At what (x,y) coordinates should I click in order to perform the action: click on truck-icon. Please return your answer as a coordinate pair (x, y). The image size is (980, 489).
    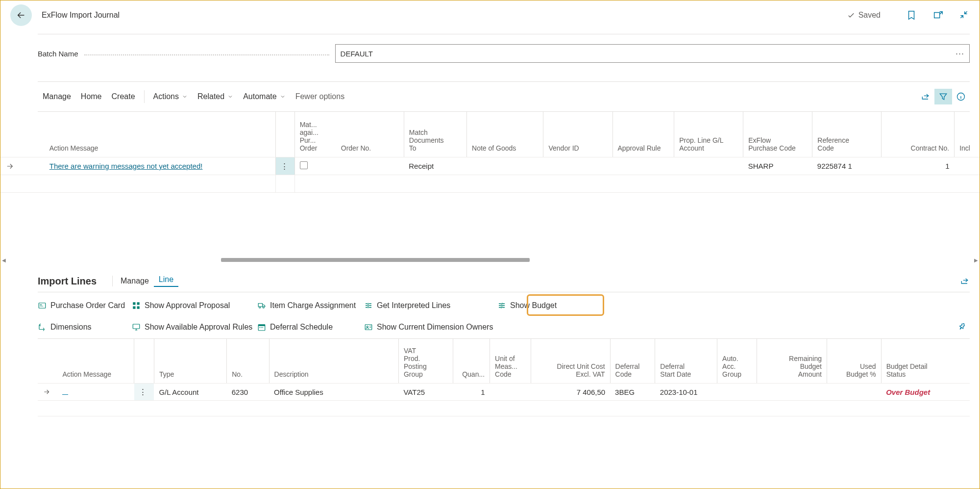
    Looking at the image, I should click on (262, 306).